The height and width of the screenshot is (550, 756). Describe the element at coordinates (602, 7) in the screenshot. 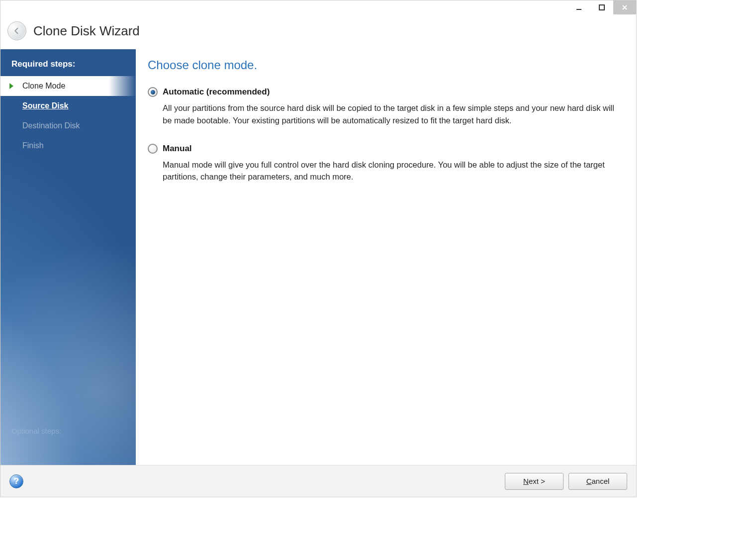

I see `maximize-button` at that location.